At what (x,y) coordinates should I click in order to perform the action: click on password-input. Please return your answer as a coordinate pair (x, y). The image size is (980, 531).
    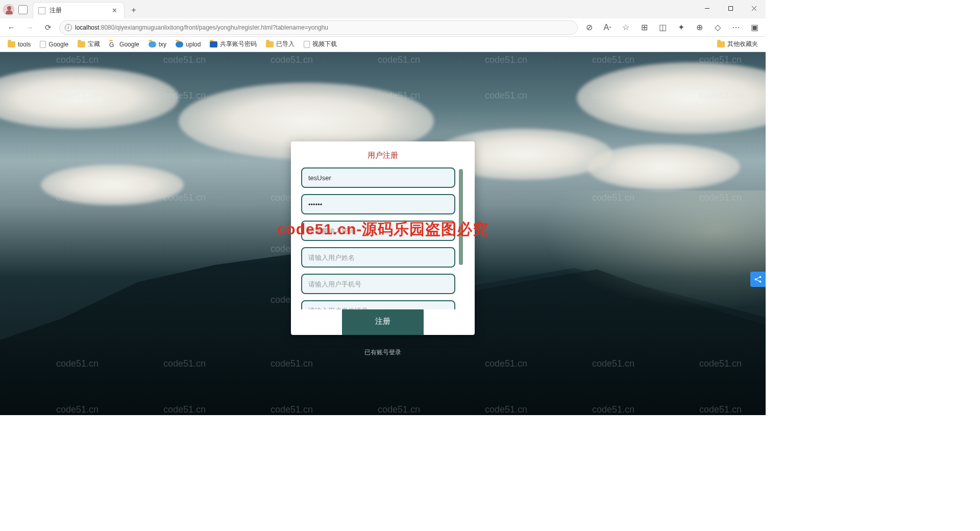
    Looking at the image, I should click on (378, 204).